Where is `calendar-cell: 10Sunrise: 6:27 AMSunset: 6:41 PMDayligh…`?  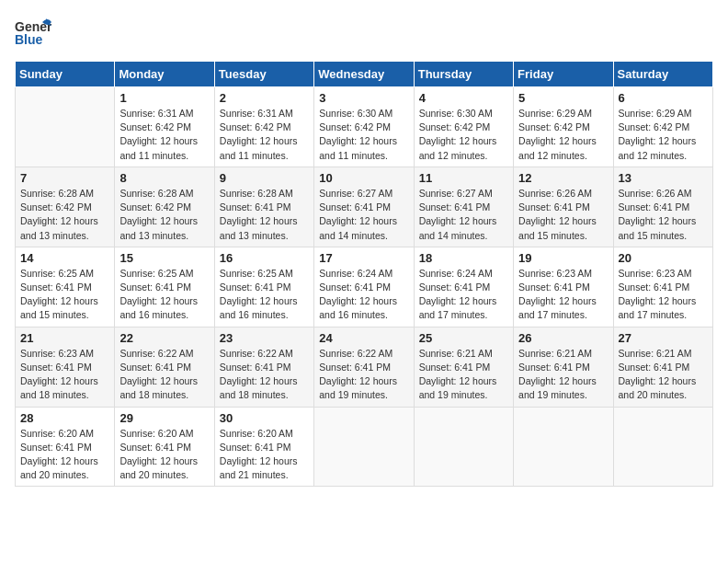
calendar-cell: 10Sunrise: 6:27 AMSunset: 6:41 PMDayligh… is located at coordinates (364, 206).